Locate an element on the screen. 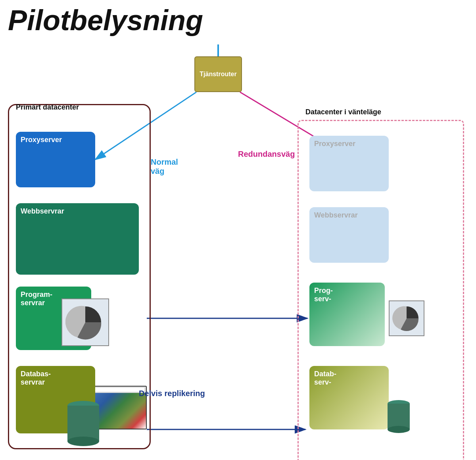  pie-chart-standby-svg is located at coordinates (407, 318).